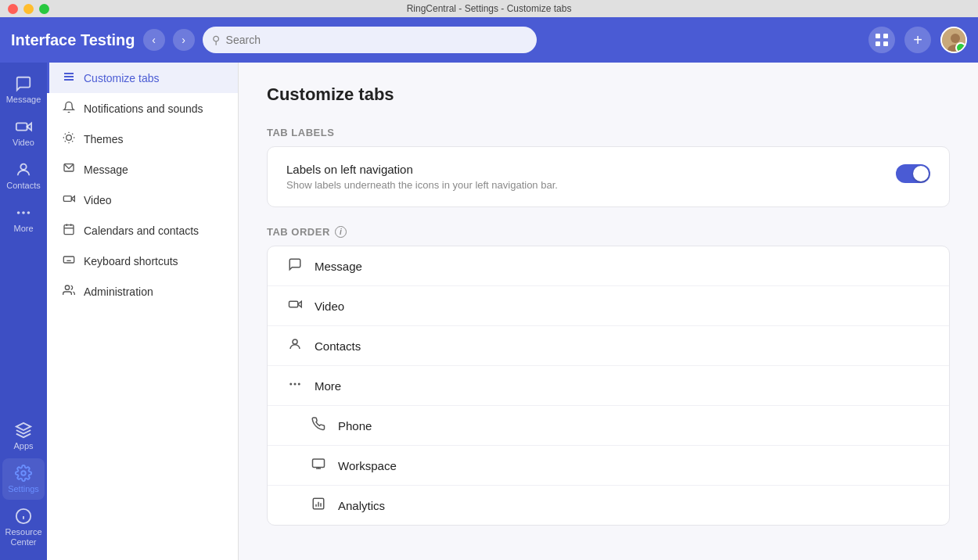  Describe the element at coordinates (329, 307) in the screenshot. I see `video-tab-label: Video` at that location.